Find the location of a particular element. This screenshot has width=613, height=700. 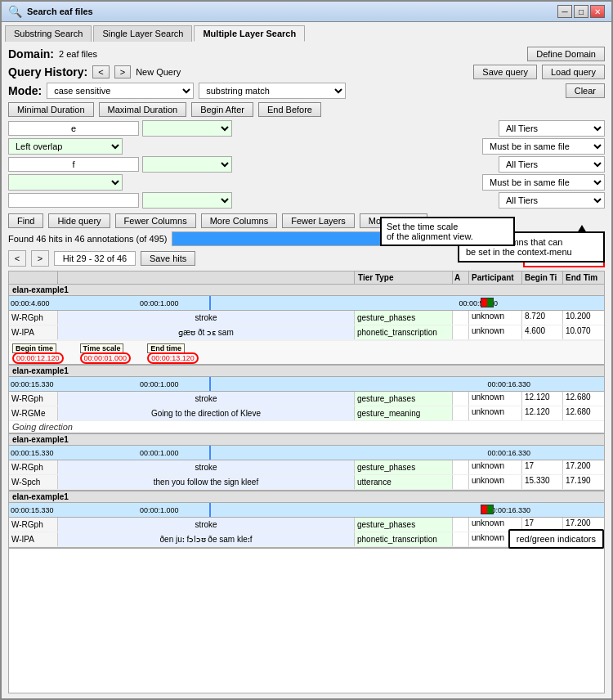

timescale-block-value: 00:00:01.000 is located at coordinates (106, 358).